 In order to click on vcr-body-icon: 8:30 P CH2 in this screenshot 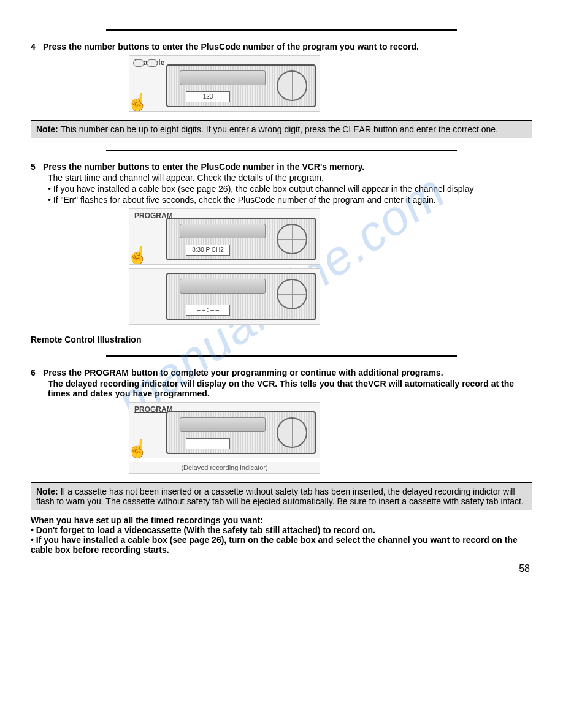, I will do `click(241, 239)`.